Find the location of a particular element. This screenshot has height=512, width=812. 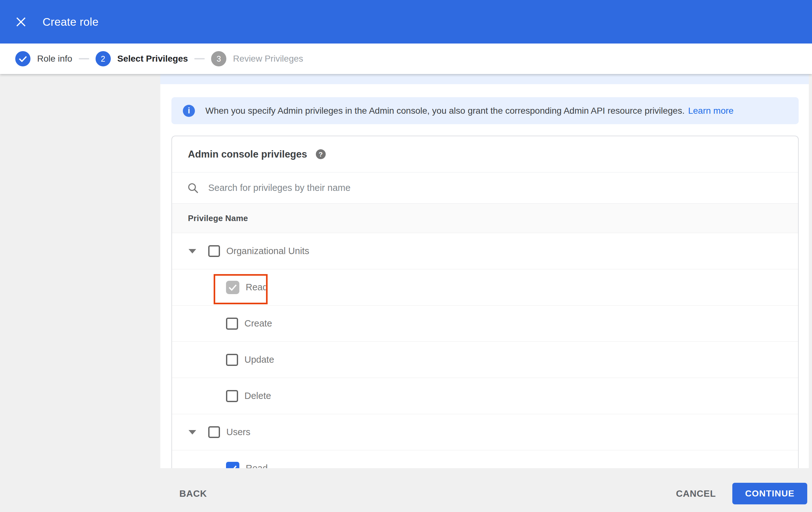

privilege-row-update: Update is located at coordinates (485, 360).